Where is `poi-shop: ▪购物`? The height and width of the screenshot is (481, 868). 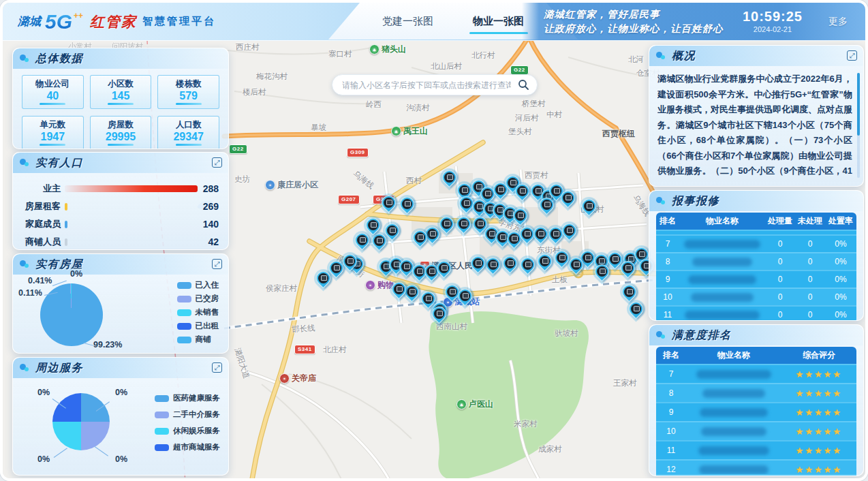
poi-shop: ▪购物 is located at coordinates (379, 285).